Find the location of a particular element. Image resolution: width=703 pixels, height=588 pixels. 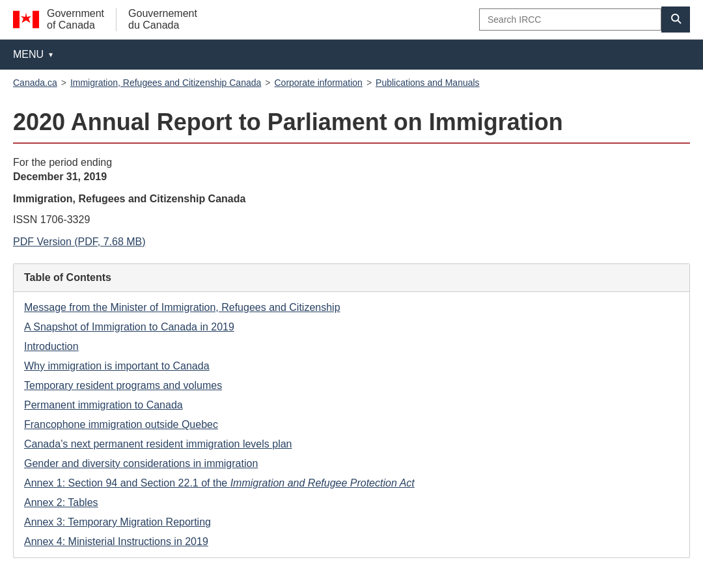

toc-link-gender: Gender and diversity considerations in i… is located at coordinates (141, 463).